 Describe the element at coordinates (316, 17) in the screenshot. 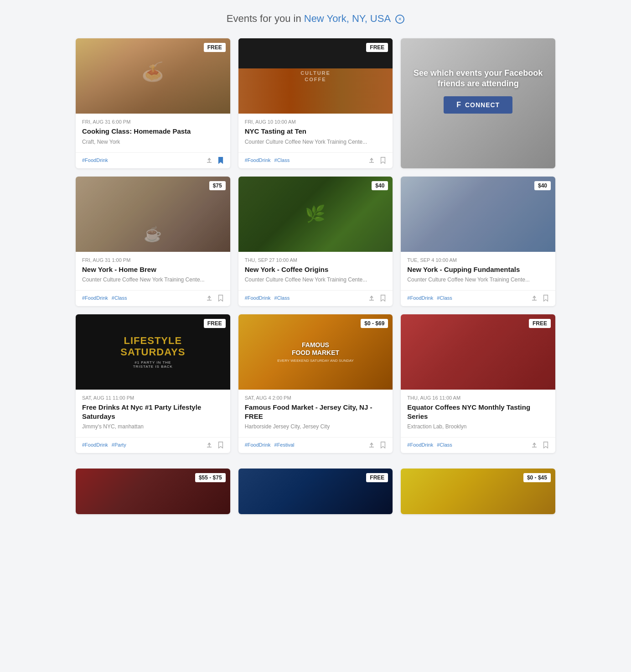

I see `page-header: Events for you in New York, NY, USA ×` at that location.